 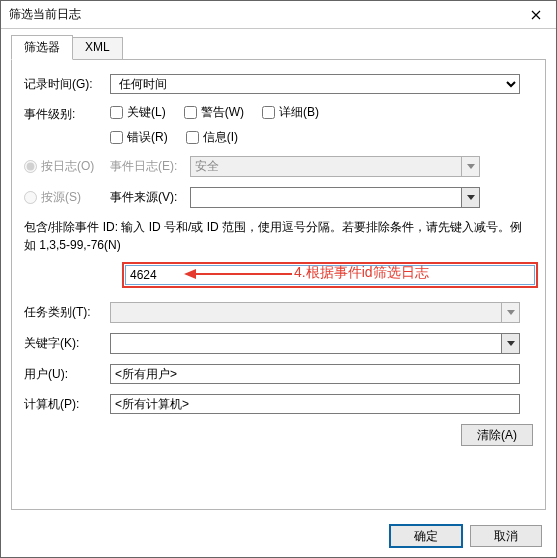 What do you see at coordinates (330, 275) in the screenshot?
I see `event-id-input` at bounding box center [330, 275].